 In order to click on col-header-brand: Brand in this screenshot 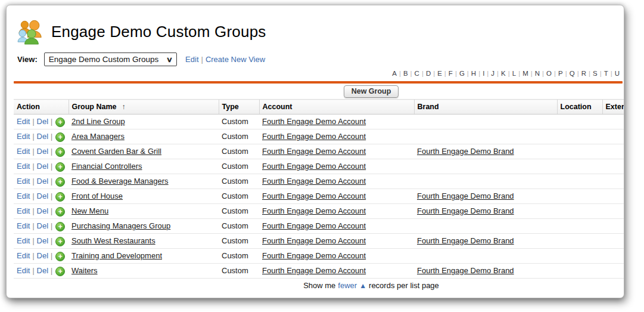, I will do `click(486, 107)`.